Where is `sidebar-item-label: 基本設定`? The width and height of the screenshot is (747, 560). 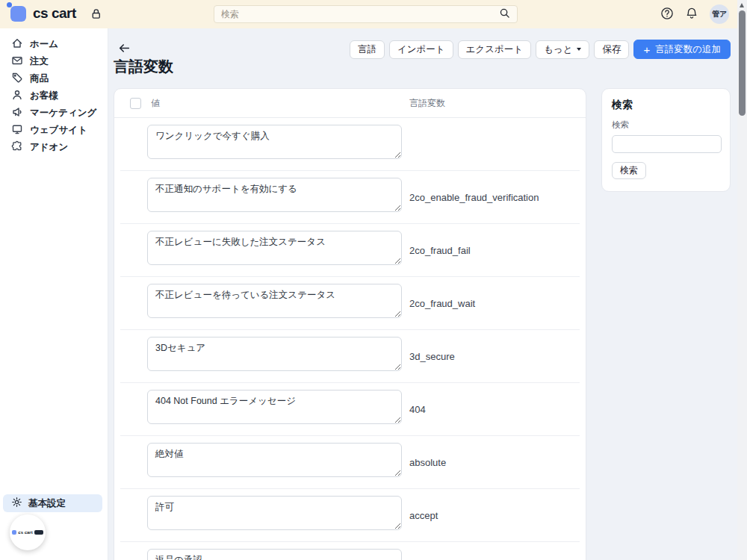
sidebar-item-label: 基本設定 is located at coordinates (47, 503).